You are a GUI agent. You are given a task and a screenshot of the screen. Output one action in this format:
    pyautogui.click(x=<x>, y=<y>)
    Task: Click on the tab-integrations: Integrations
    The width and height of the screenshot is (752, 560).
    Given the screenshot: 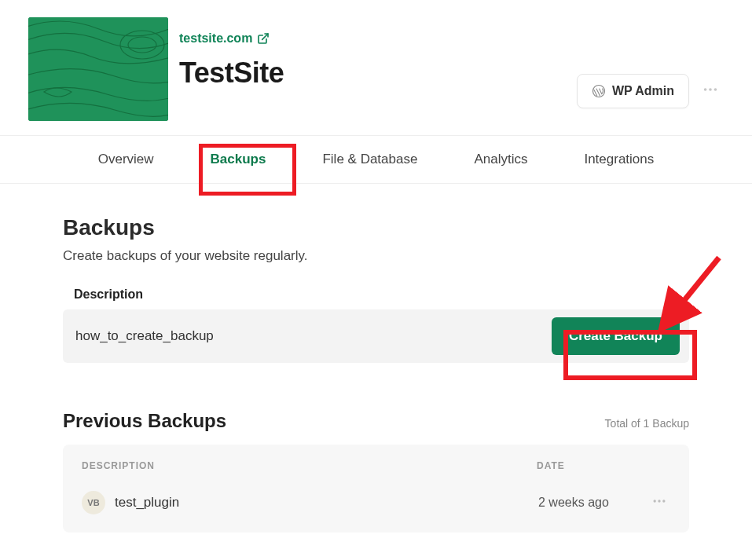 What is the action you would take?
    pyautogui.click(x=619, y=159)
    